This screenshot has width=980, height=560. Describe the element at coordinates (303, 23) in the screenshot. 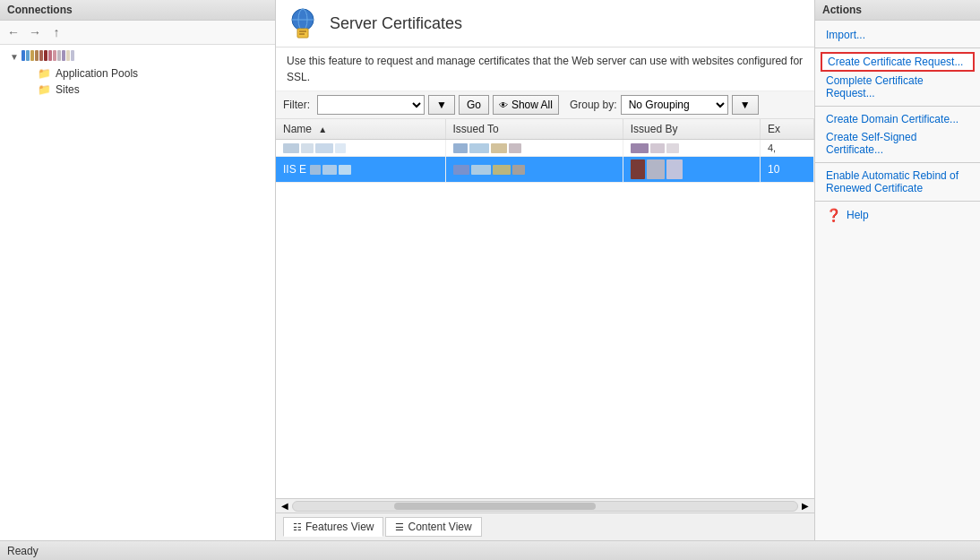

I see `page-icon` at that location.